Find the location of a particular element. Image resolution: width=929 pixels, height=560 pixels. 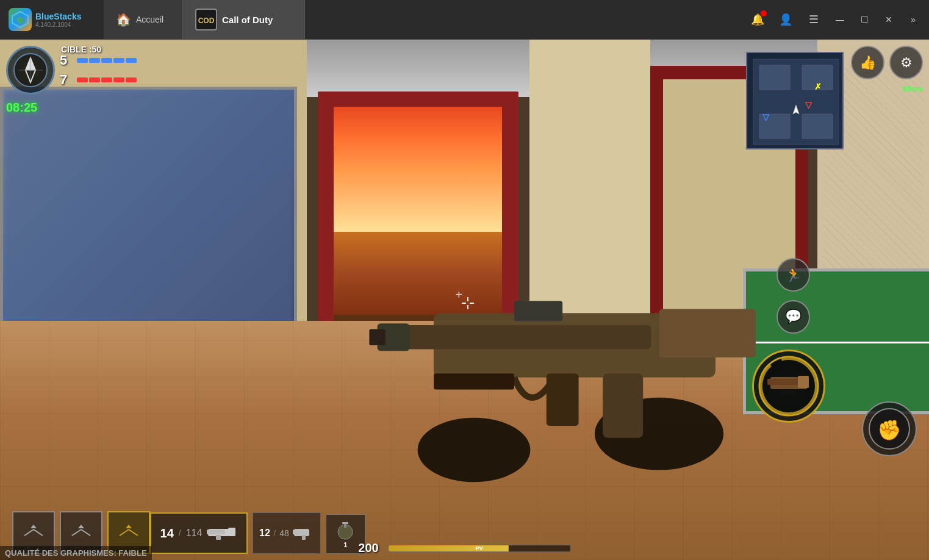

melee-icon-svg: ✊ is located at coordinates (889, 429).